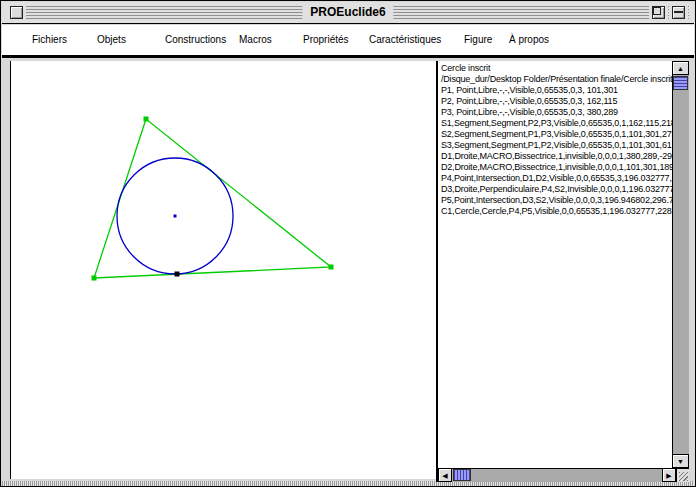  I want to click on object-line-p3: P3, Point,Libre,-,-,Visible,0,65535,0,3,…, so click(556, 112).